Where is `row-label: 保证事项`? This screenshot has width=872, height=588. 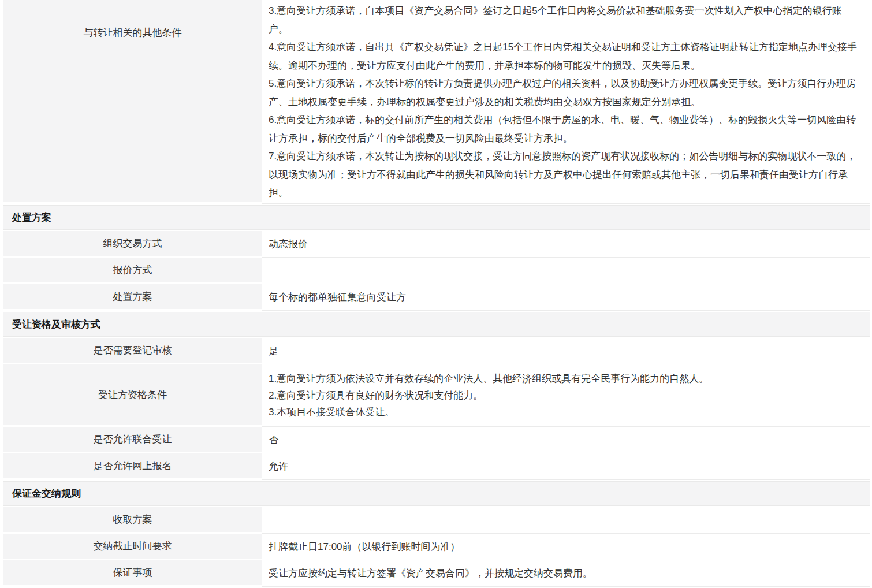
row-label: 保证事项 is located at coordinates (133, 574).